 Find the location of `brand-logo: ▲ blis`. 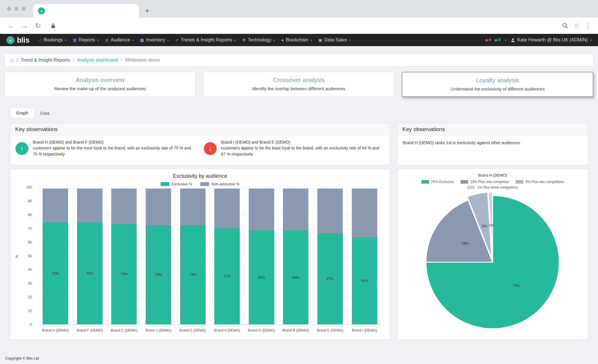

brand-logo: ▲ blis is located at coordinates (18, 40).